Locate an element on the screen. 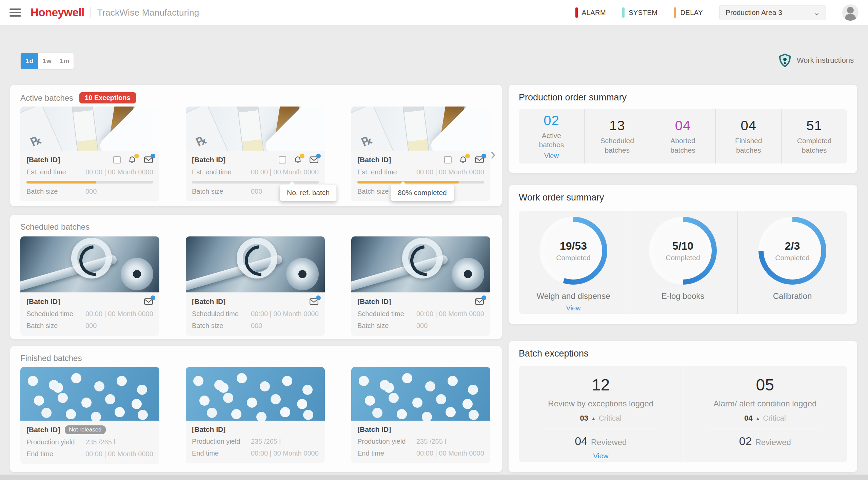 The image size is (868, 480). batch-photo-machine is located at coordinates (421, 265).